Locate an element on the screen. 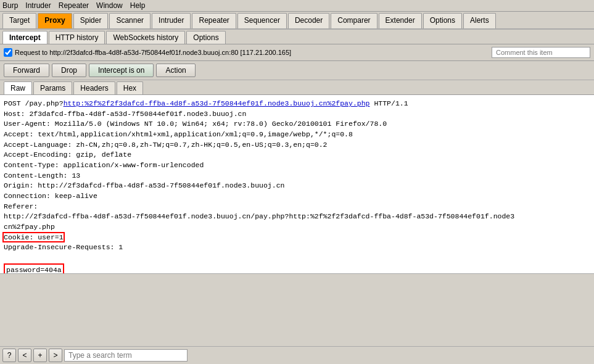  menu-burp: Burp is located at coordinates (10, 6).